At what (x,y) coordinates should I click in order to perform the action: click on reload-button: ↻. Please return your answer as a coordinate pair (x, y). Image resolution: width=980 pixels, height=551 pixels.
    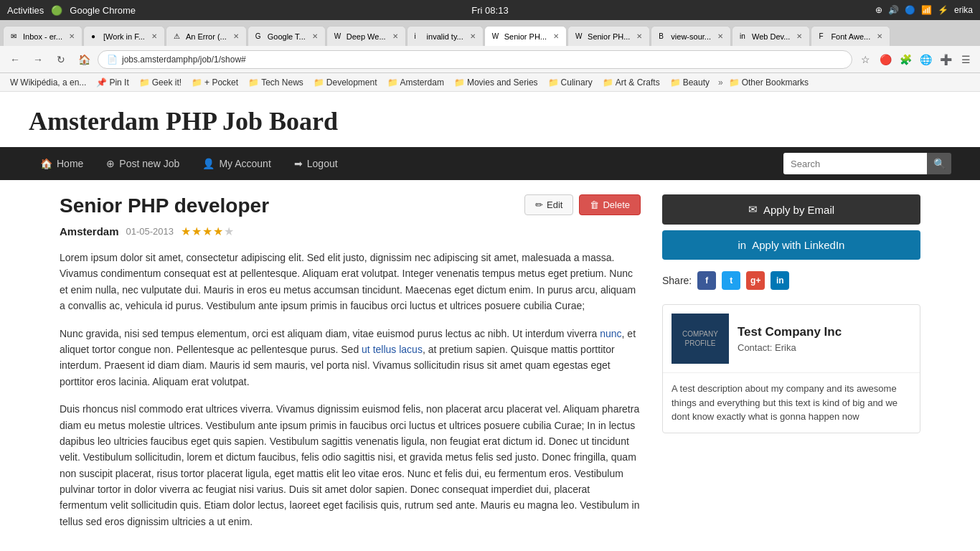
    Looking at the image, I should click on (61, 60).